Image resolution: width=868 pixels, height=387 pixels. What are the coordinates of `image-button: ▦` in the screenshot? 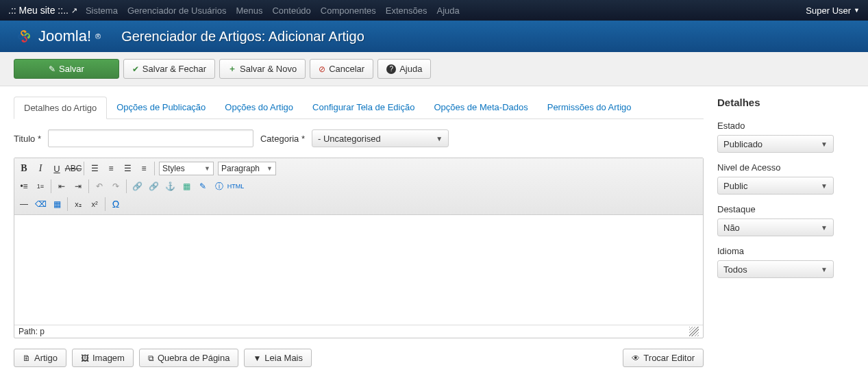 It's located at (186, 186).